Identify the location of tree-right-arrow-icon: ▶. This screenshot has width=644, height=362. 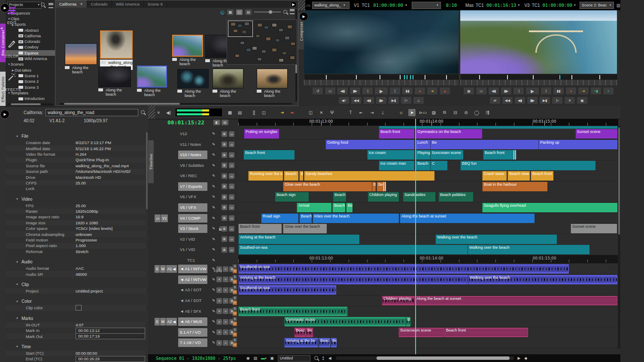
(13, 70).